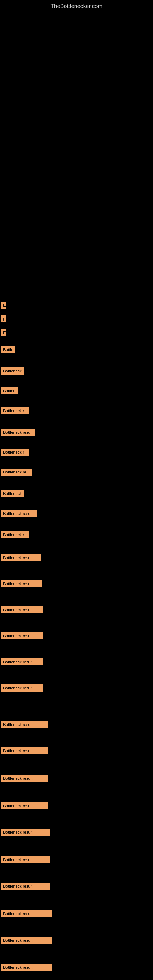  What do you see at coordinates (3, 305) in the screenshot?
I see `label-1: E` at bounding box center [3, 305].